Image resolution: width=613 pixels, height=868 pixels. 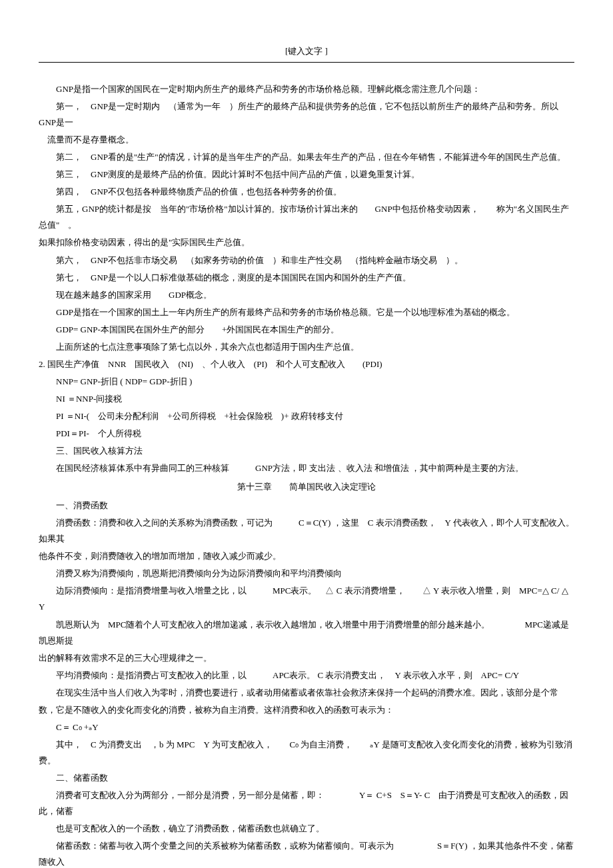 I want to click on paragraph: 消费又称为消费倾向，凯恩斯把消费倾向分为边际消费倾向和平均消费倾向, so click(x=306, y=574).